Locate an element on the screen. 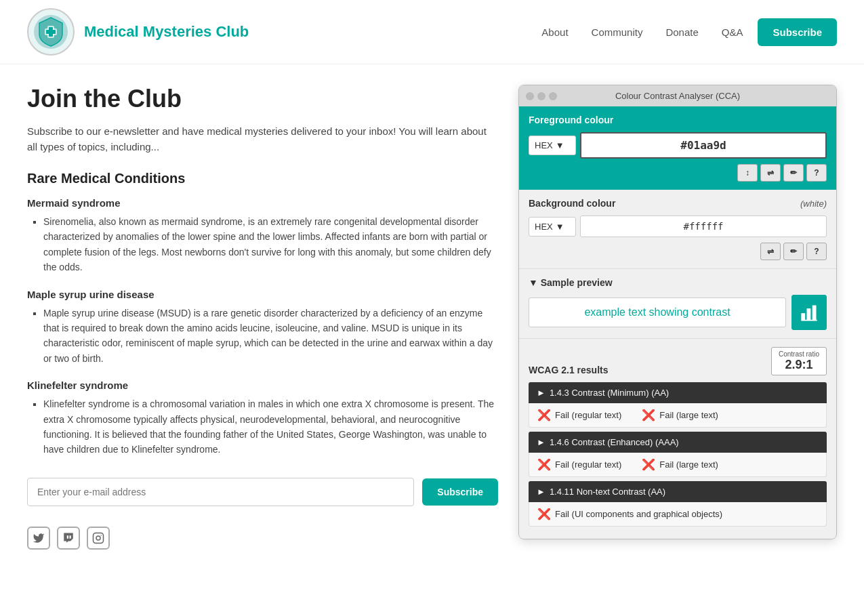 The height and width of the screenshot is (616, 864). cca-fg-hex-input is located at coordinates (703, 145).